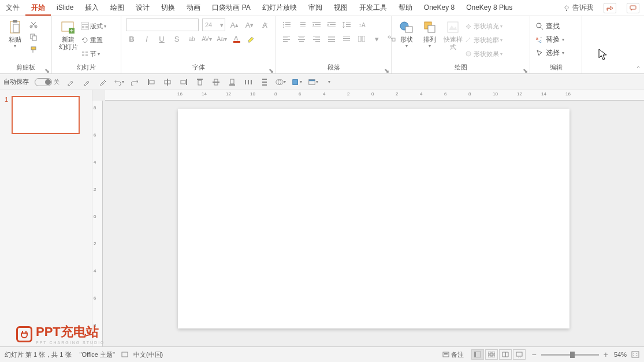 Image resolution: width=644 pixels, height=362 pixels. Describe the element at coordinates (286, 39) in the screenshot. I see `align-left-button` at that location.